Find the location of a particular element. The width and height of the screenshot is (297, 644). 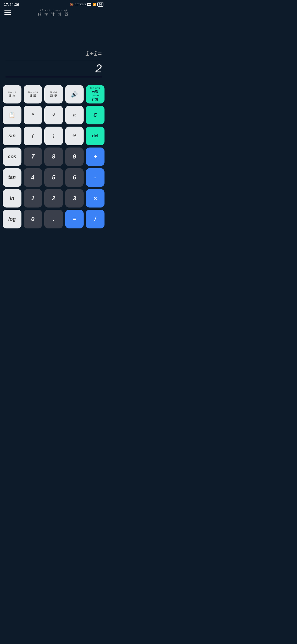

one-button: 1 is located at coordinates (33, 198).